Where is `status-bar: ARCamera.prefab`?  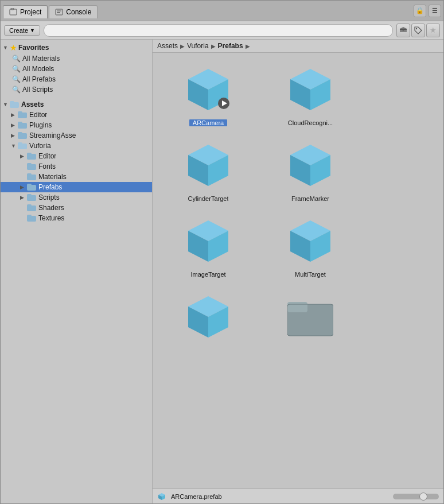
status-bar: ARCamera.prefab is located at coordinates (298, 496).